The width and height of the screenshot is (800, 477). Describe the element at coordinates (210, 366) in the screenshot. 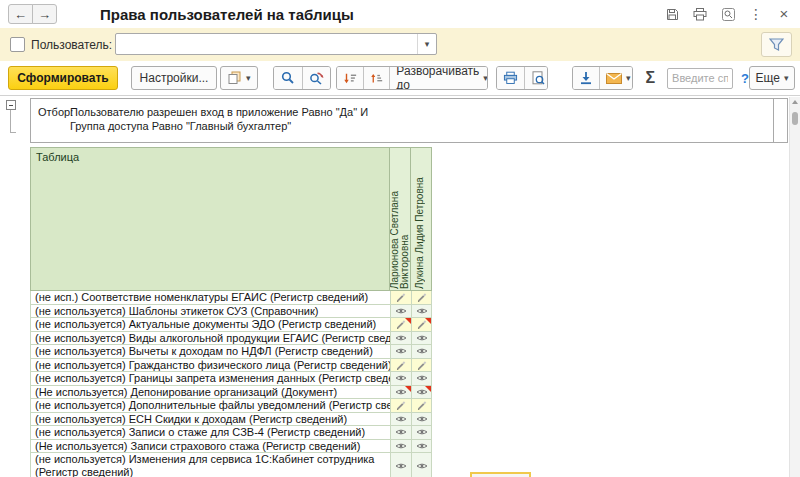

I see `table-row-name: (не используется) Гражданство физическог…` at that location.